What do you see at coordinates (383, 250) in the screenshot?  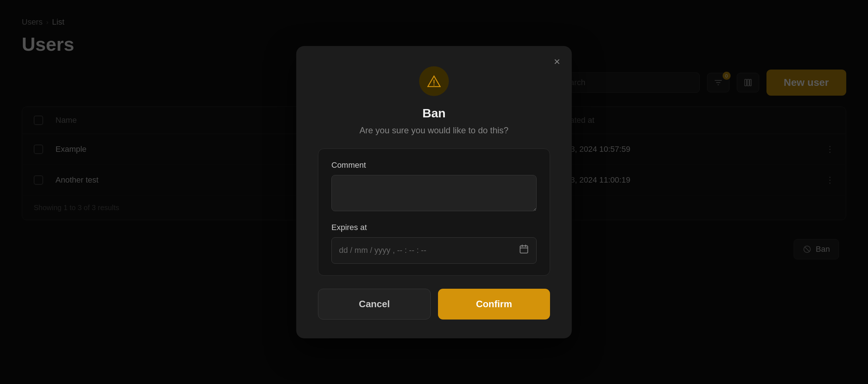 I see `expires-placeholder: dd / mm / yyyy , -- : -- : --` at bounding box center [383, 250].